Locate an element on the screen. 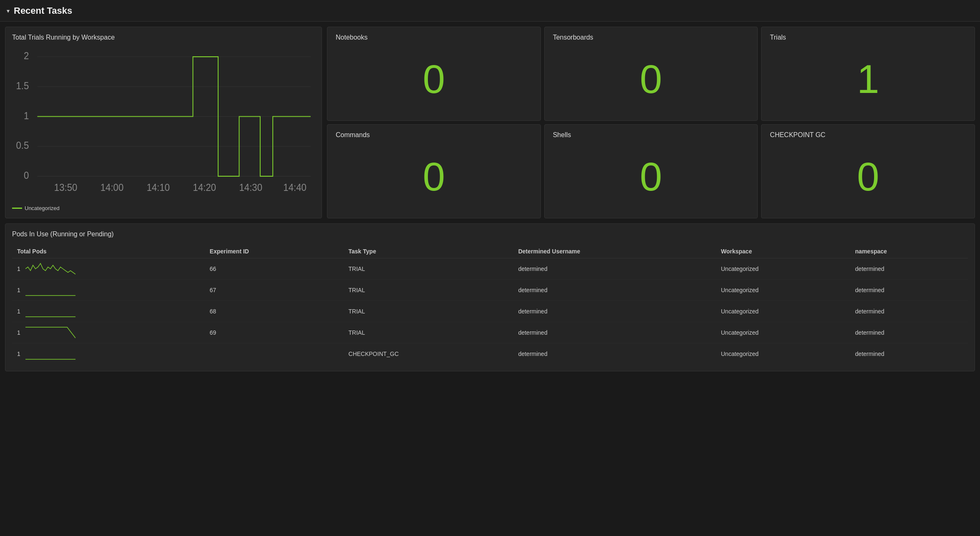  table-row: 1 69 TRIAL determined Uncategorized dete… is located at coordinates (490, 333).